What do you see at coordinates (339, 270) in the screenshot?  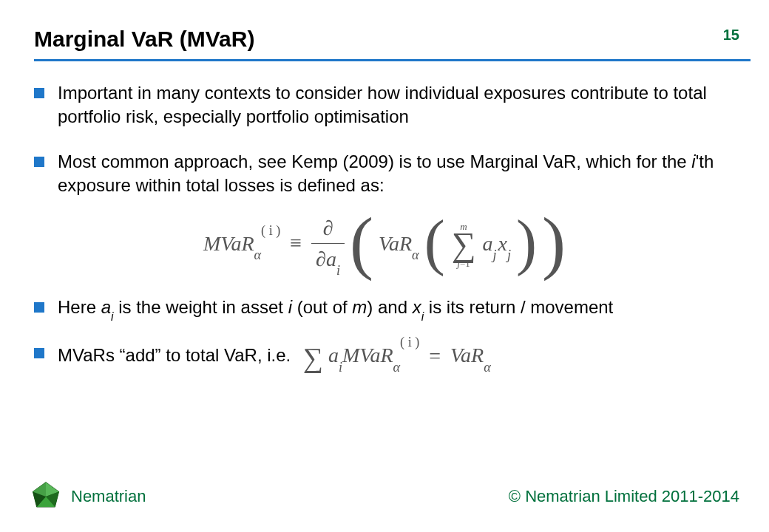 I see `eq-partial-den-a-sub: i` at bounding box center [339, 270].